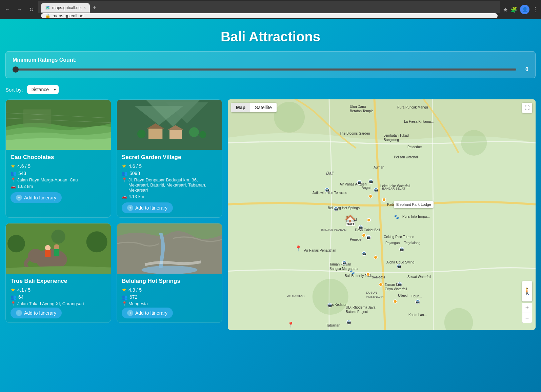 The width and height of the screenshot is (541, 392). Describe the element at coordinates (24, 166) in the screenshot. I see `rating-text-1: 4.6 / 5` at that location.